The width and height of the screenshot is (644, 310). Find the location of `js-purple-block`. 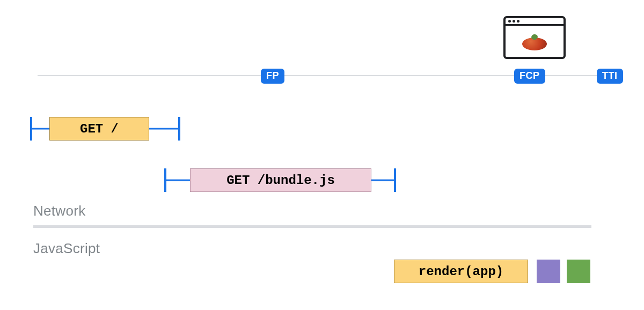

js-purple-block is located at coordinates (548, 271).